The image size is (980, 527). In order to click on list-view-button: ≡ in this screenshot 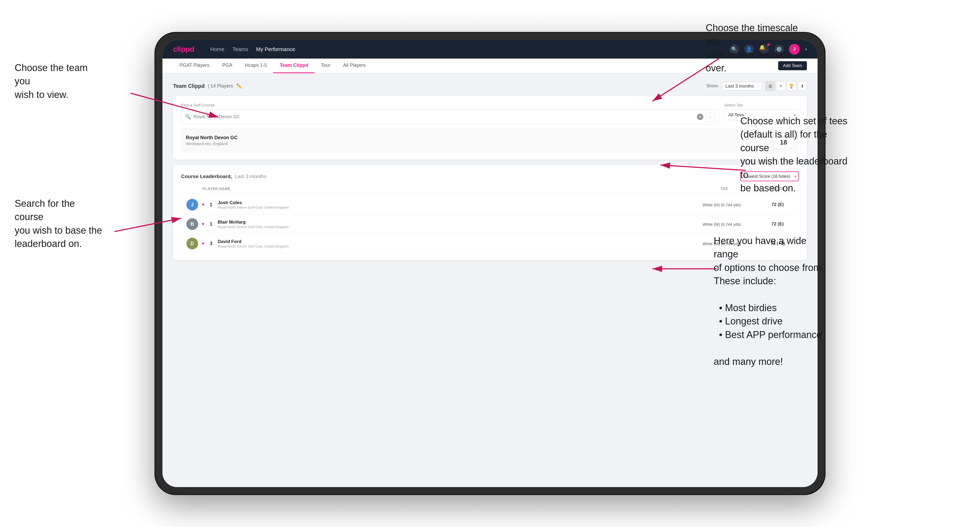, I will do `click(781, 86)`.